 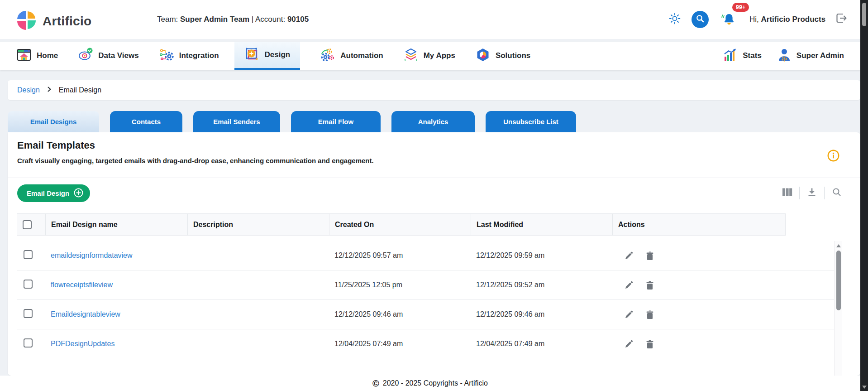 What do you see at coordinates (839, 246) in the screenshot?
I see `scrollbar-up-arrow-icon` at bounding box center [839, 246].